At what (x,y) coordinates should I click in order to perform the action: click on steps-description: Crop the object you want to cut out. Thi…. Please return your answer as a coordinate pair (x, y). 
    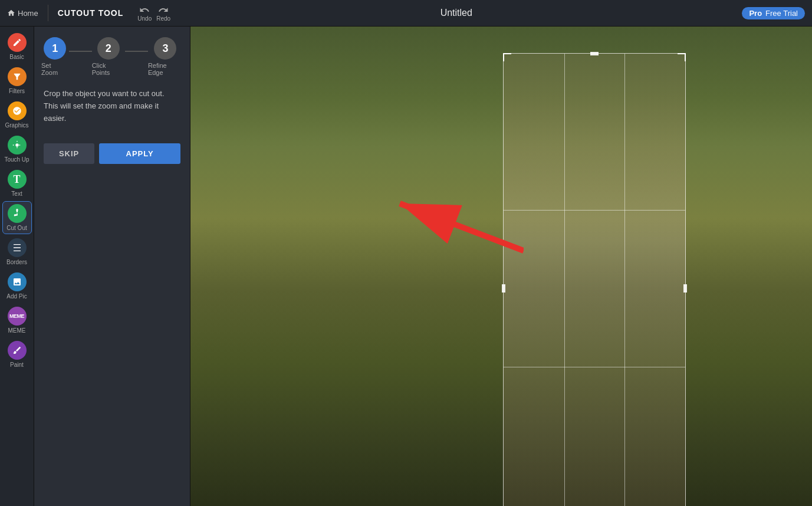
    Looking at the image, I should click on (112, 106).